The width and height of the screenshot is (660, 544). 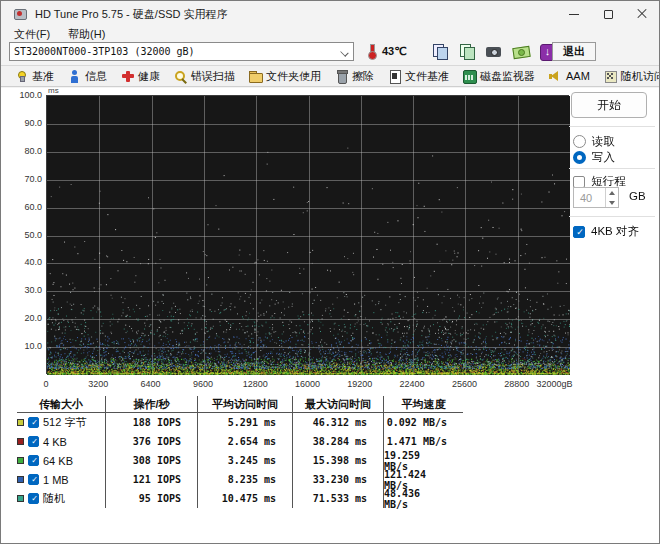 What do you see at coordinates (360, 384) in the screenshot?
I see `x-axis-label: 19200` at bounding box center [360, 384].